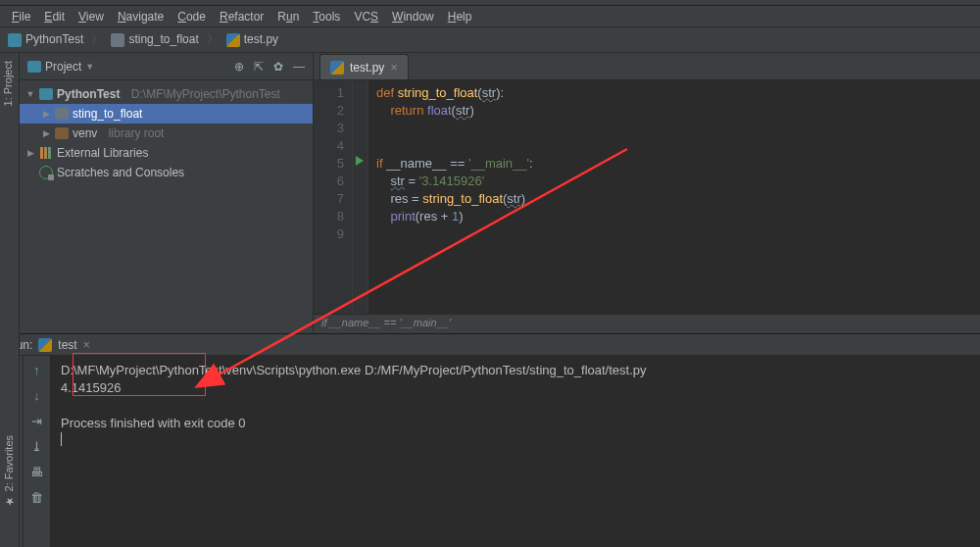 The width and height of the screenshot is (980, 547). Describe the element at coordinates (37, 472) in the screenshot. I see `print-icon: 🖶` at that location.